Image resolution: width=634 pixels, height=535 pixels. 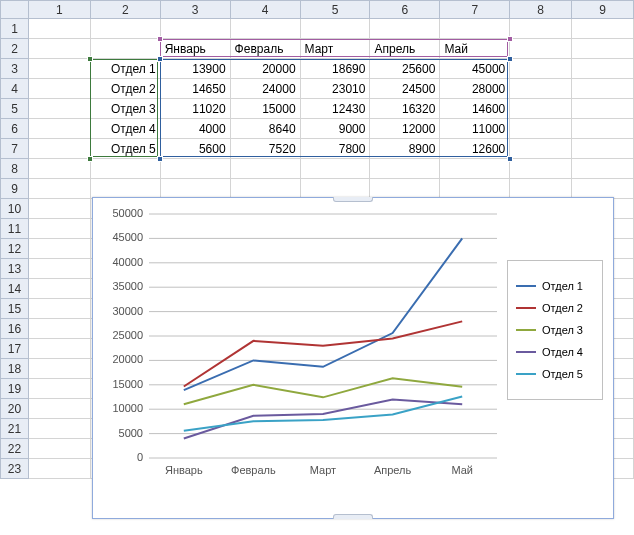 I want to click on table-col-label: Март, so click(x=335, y=49).